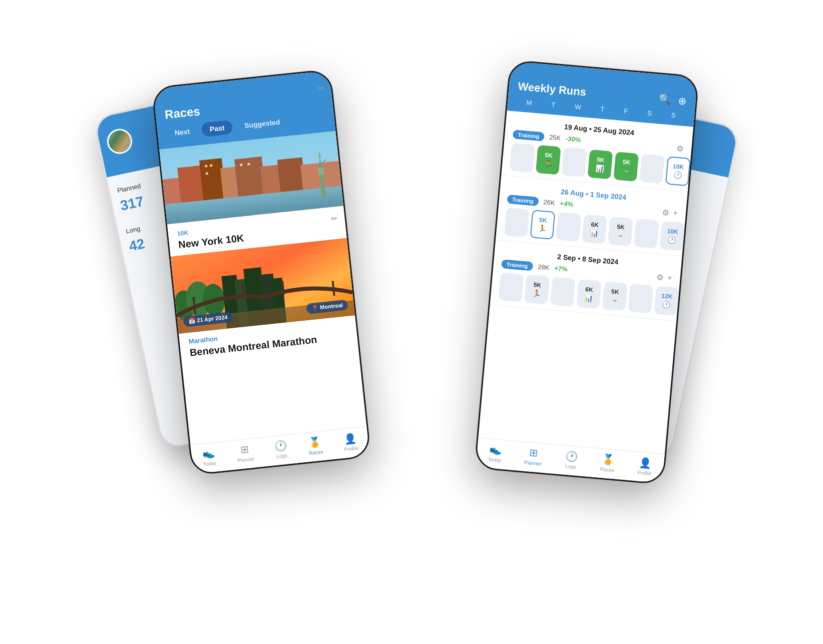 This screenshot has width=823, height=644. I want to click on profile-label-right: Profile, so click(645, 472).